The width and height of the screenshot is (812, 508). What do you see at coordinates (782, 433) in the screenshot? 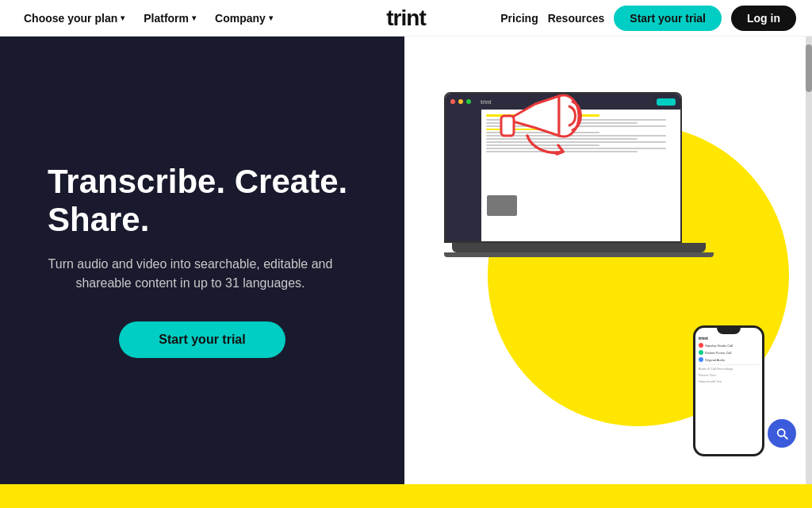
I see `search-fab-button` at bounding box center [782, 433].